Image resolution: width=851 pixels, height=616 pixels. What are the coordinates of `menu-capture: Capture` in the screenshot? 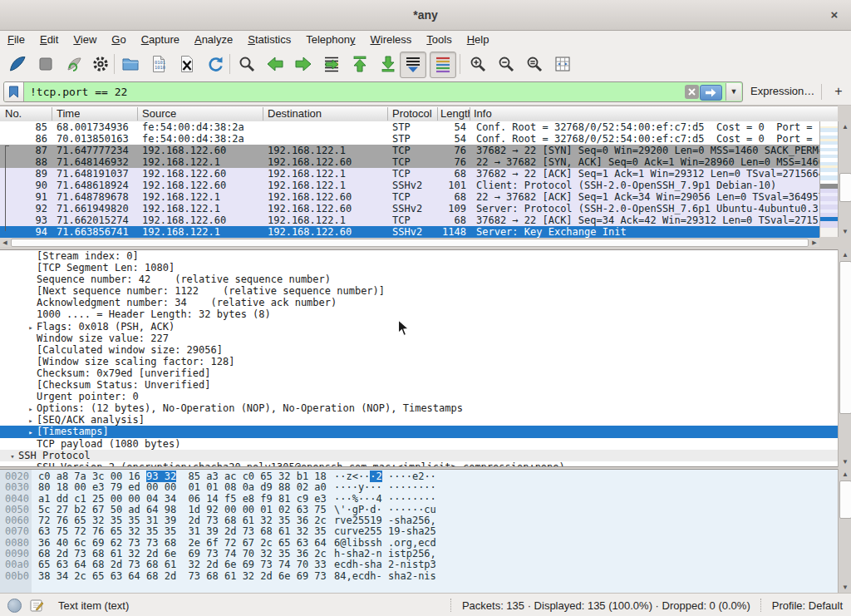 It's located at (160, 40).